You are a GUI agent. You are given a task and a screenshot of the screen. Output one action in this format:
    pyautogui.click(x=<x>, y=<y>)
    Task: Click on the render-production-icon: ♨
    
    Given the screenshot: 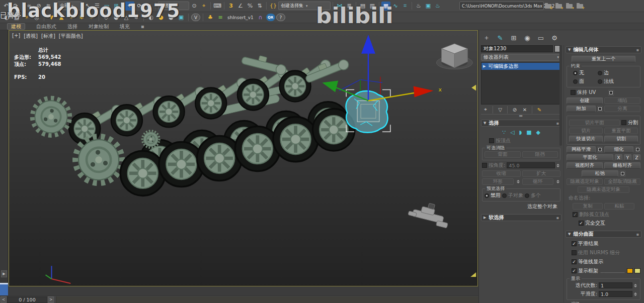 What is the action you would take?
    pyautogui.click(x=438, y=6)
    